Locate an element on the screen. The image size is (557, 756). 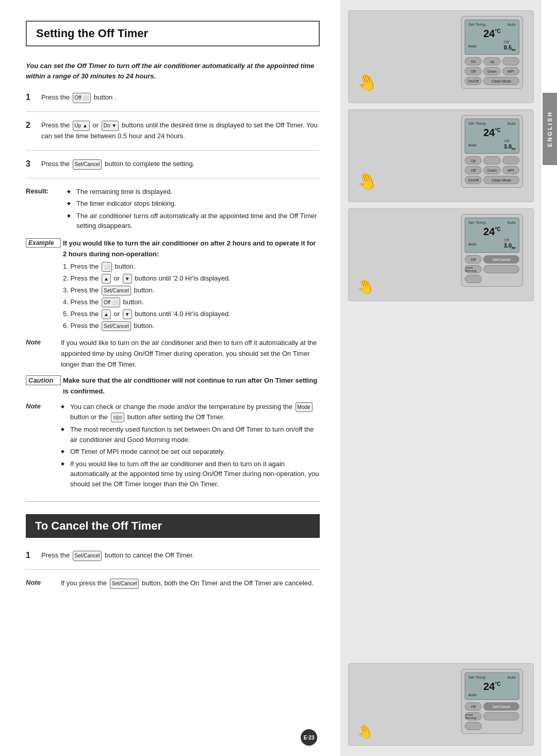
set-cancel-btn-cancel: Set/Cancel is located at coordinates (88, 556).